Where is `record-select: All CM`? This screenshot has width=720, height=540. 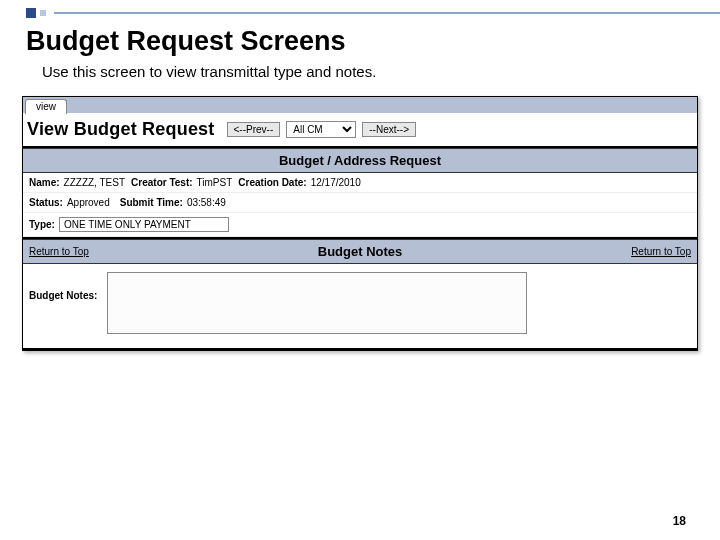
record-select: All CM is located at coordinates (321, 130).